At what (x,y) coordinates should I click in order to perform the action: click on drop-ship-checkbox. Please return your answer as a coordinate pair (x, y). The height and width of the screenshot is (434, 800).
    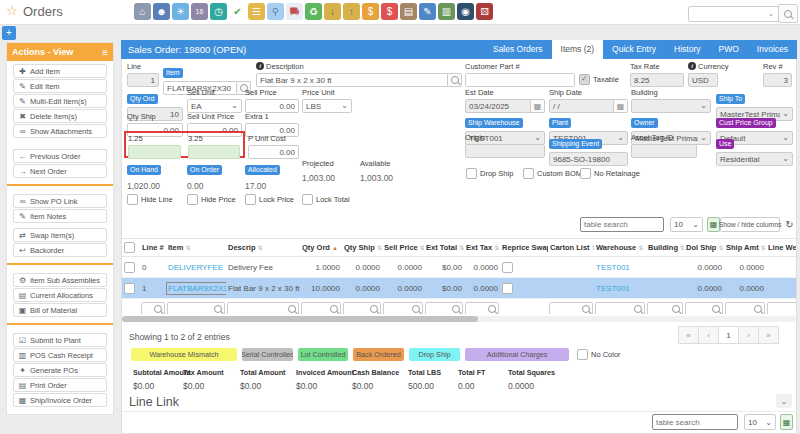
    Looking at the image, I should click on (472, 174).